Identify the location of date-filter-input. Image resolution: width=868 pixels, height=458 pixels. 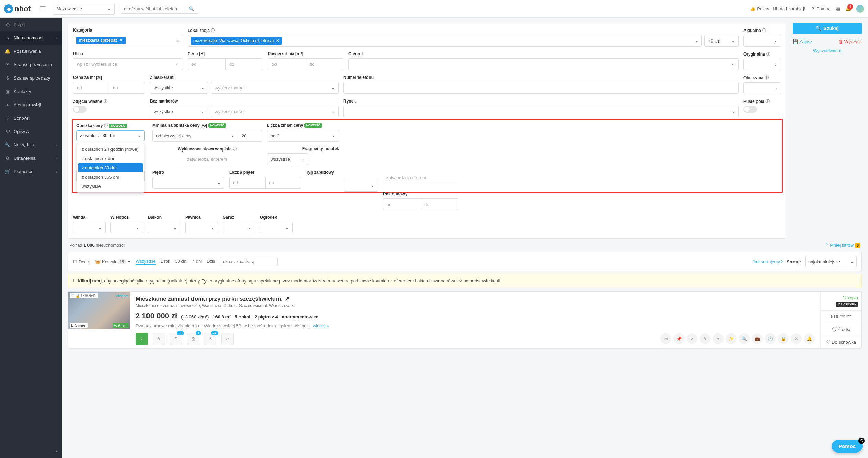
(249, 262).